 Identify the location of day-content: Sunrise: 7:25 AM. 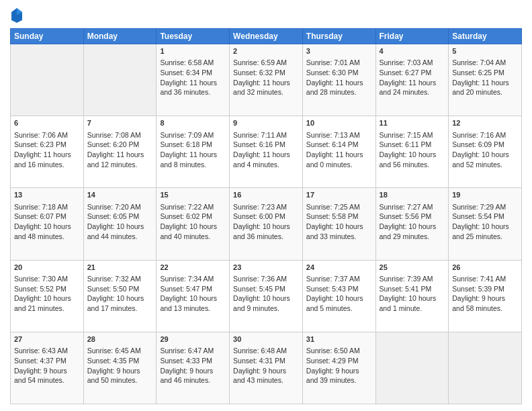
(339, 207).